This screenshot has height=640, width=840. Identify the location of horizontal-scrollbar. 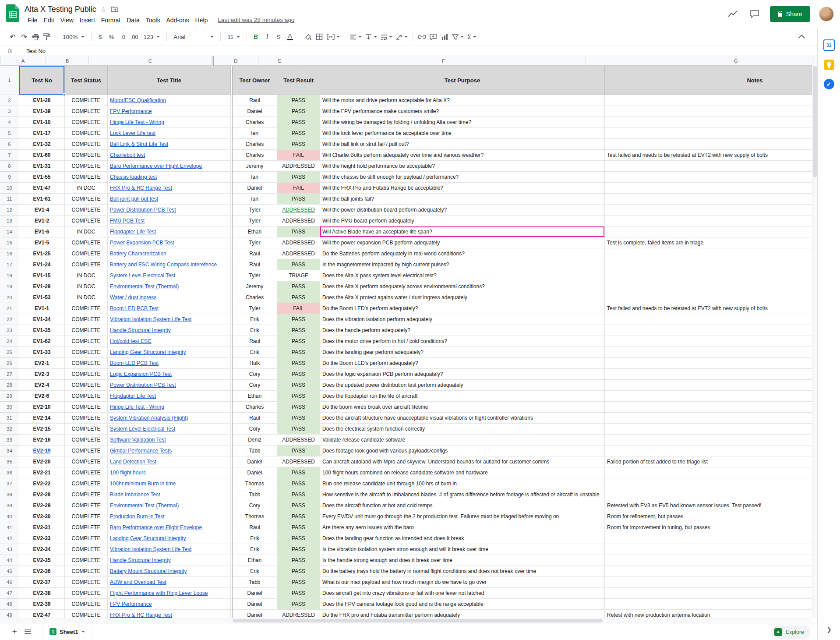
(406, 620).